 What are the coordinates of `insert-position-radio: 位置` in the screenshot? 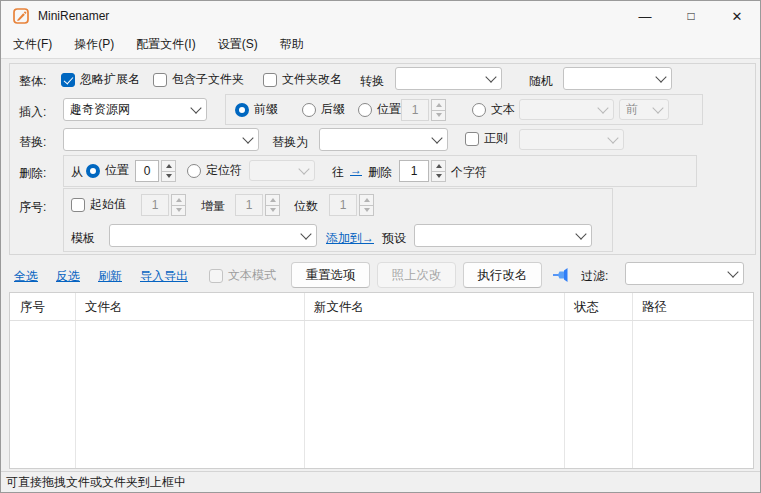 It's located at (380, 110).